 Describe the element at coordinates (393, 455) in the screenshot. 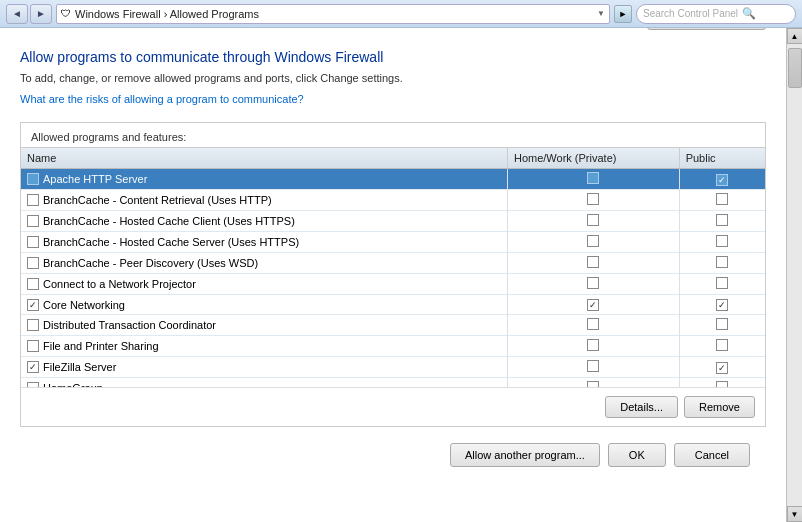

I see `bottom-bar: Allow another program... OK Cancel` at that location.